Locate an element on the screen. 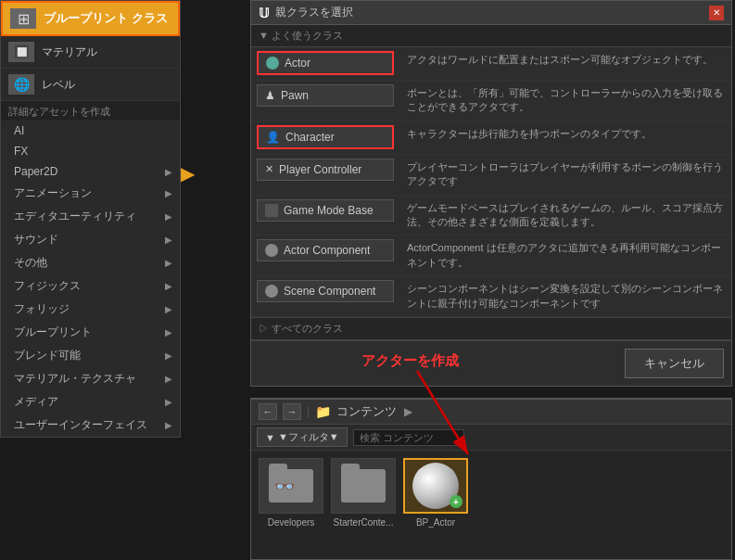  filter-button: ▼ ▼フィルタ▼ is located at coordinates (302, 438).